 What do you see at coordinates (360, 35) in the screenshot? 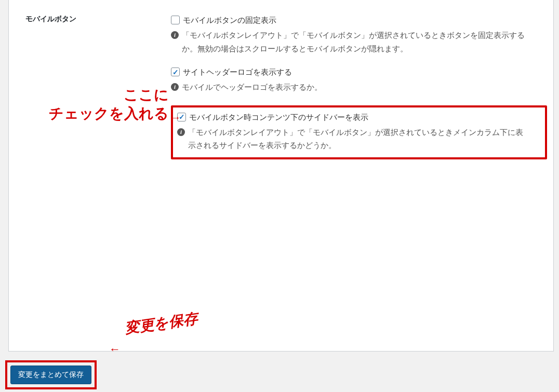
I see `option-fixed-display: モバイルボタンの固定表示 i 「モバイルボタンレイアウト」で「モバイルボタン」が…` at bounding box center [360, 35].